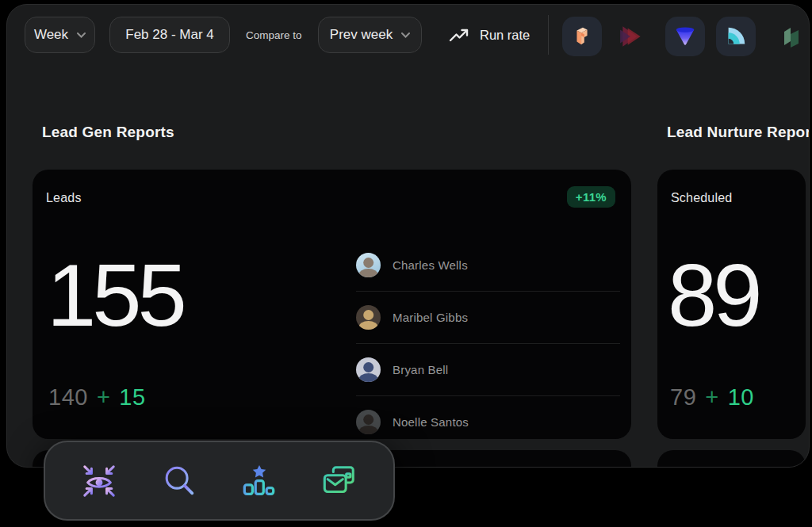 This screenshot has height=527, width=812. I want to click on leaderboard-star-icon, so click(259, 481).